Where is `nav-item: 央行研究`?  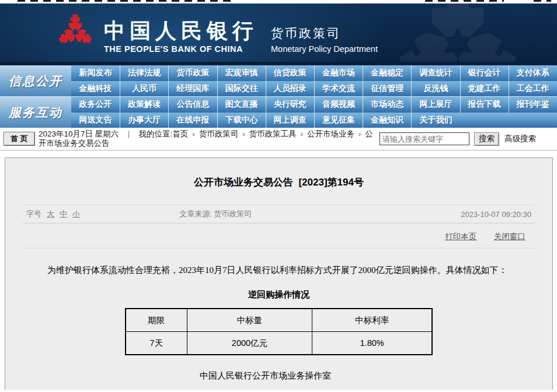 nav-item: 央行研究 is located at coordinates (290, 105).